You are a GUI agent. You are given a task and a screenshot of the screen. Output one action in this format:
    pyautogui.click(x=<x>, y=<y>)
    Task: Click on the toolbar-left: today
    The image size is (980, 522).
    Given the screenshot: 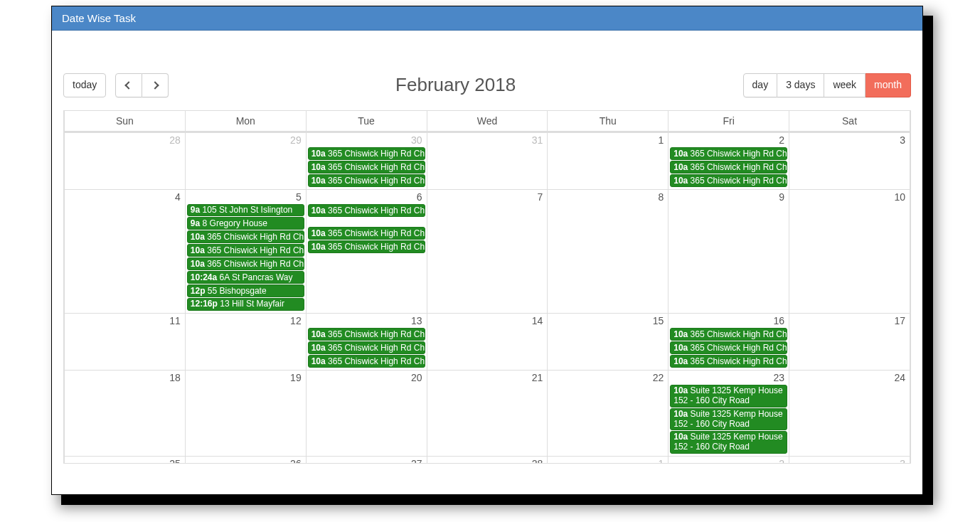 What is the action you would take?
    pyautogui.click(x=116, y=85)
    